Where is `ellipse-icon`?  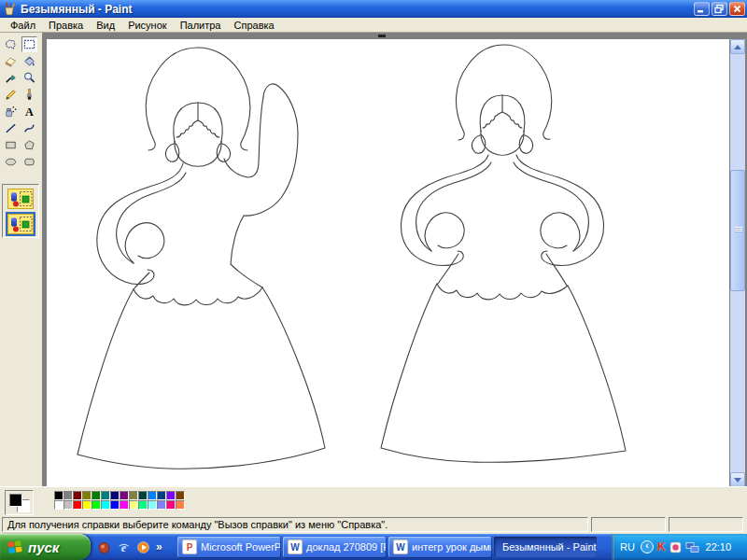 ellipse-icon is located at coordinates (11, 162).